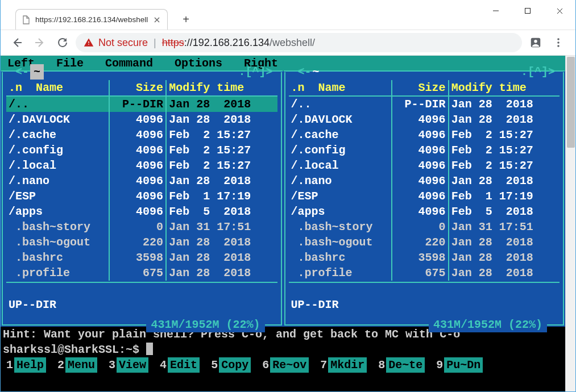 The width and height of the screenshot is (576, 392). What do you see at coordinates (488, 325) in the screenshot?
I see `right-disk-free: 431M/1952M (22%)` at bounding box center [488, 325].